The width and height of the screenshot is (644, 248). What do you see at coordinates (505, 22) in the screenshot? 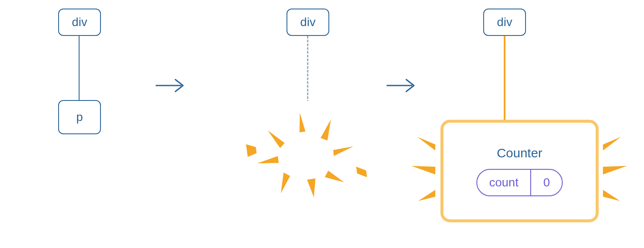
I see `stage3-div-node: div` at bounding box center [505, 22].